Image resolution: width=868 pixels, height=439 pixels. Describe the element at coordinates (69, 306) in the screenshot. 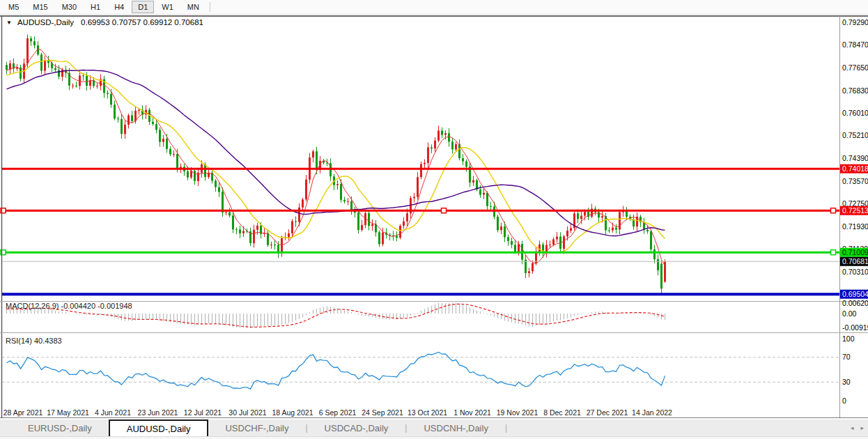

I see `macd-indicator-label: MACD(12,26,9) -0.004420 -0.001948` at that location.